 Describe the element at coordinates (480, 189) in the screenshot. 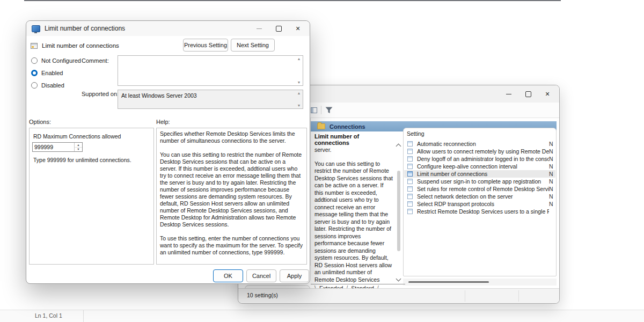

I see `settings-row: Set rules for remote control of Remote D…` at that location.